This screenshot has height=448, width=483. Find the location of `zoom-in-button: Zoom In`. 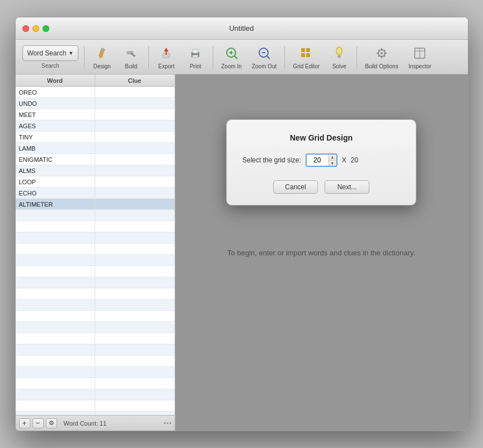

zoom-in-button: Zoom In is located at coordinates (232, 57).